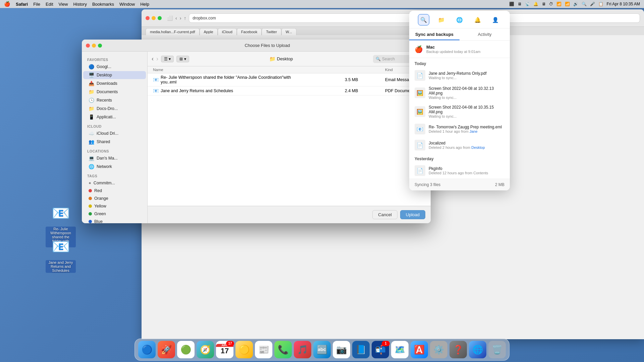 This screenshot has height=362, width=644. Describe the element at coordinates (434, 34) in the screenshot. I see `tab-sync-backups: Sync and backups` at that location.